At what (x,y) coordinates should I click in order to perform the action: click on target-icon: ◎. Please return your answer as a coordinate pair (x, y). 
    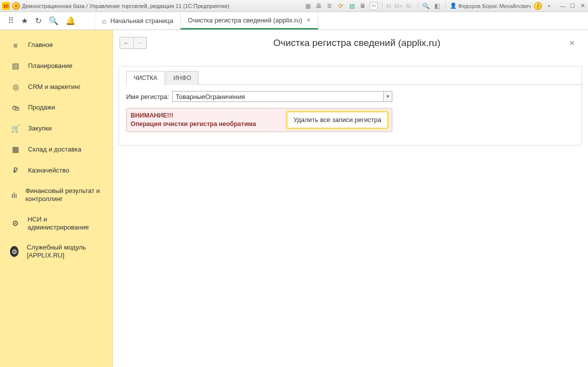
    Looking at the image, I should click on (16, 87).